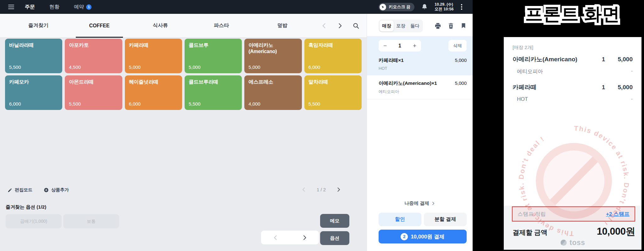 The width and height of the screenshot is (644, 251). I want to click on front-item-main: 아메리카노(Americano) 1 5,000, so click(573, 59).